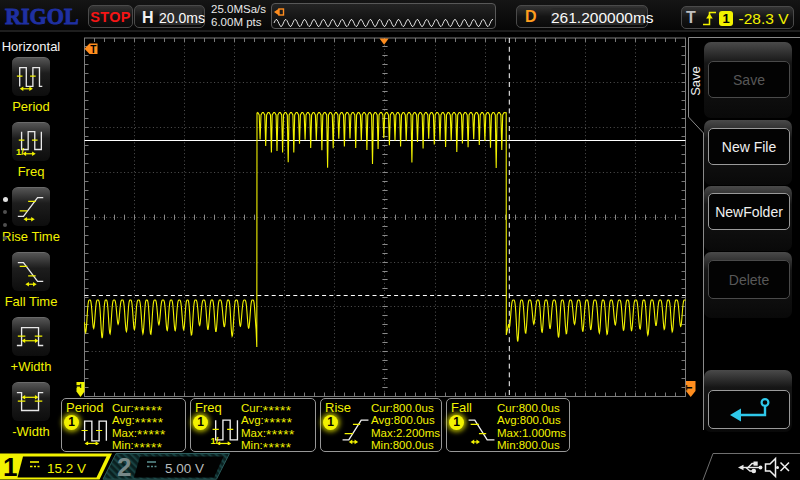 The height and width of the screenshot is (480, 800). Describe the element at coordinates (66, 468) in the screenshot. I see `svg-text: 15.2 V` at that location.